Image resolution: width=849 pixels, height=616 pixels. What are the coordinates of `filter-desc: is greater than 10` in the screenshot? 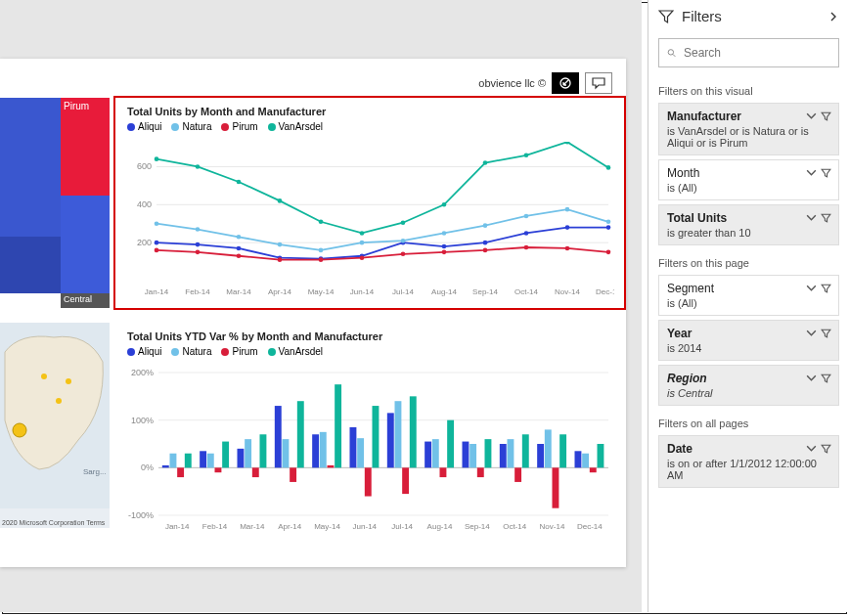 It's located at (749, 232).